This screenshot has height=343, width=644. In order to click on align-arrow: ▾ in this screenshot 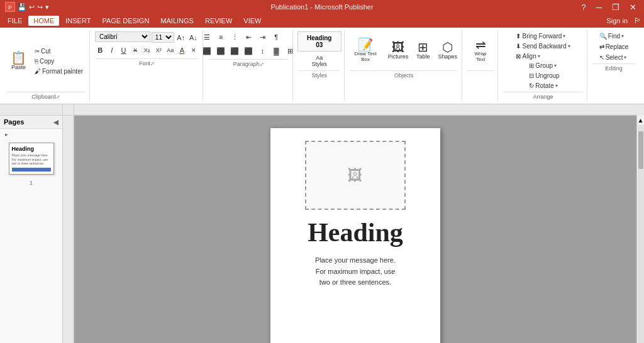, I will do `click(539, 57)`.